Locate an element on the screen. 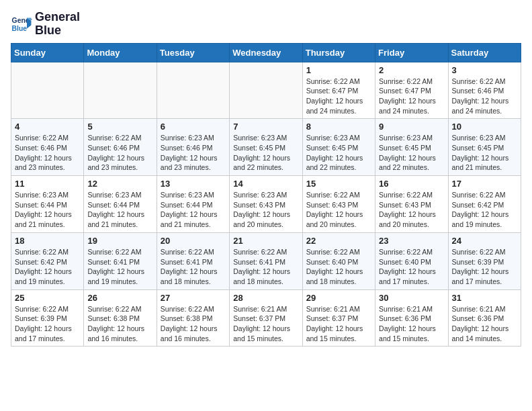 The image size is (532, 411). day-number: 25 is located at coordinates (47, 298).